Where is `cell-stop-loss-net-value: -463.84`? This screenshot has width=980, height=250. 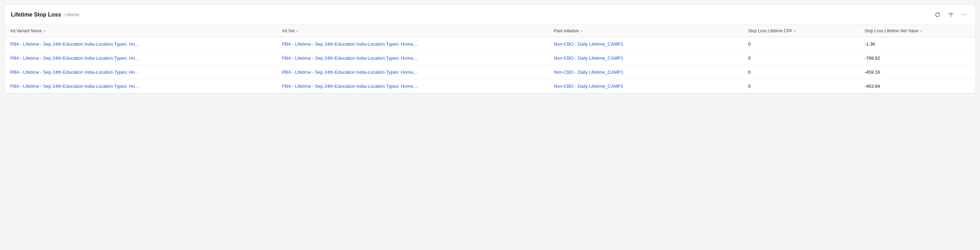 cell-stop-loss-net-value: -463.84 is located at coordinates (917, 86).